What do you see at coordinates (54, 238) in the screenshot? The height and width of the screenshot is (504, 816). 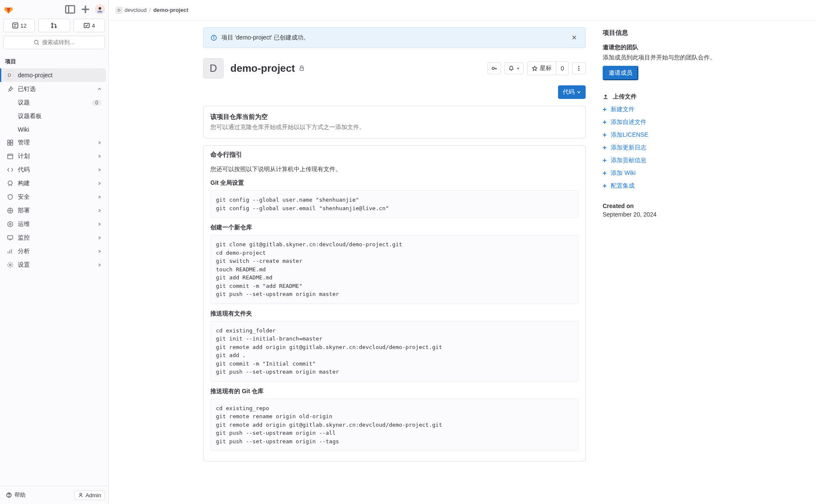 I see `sidebar-item-monitor: 监控` at bounding box center [54, 238].